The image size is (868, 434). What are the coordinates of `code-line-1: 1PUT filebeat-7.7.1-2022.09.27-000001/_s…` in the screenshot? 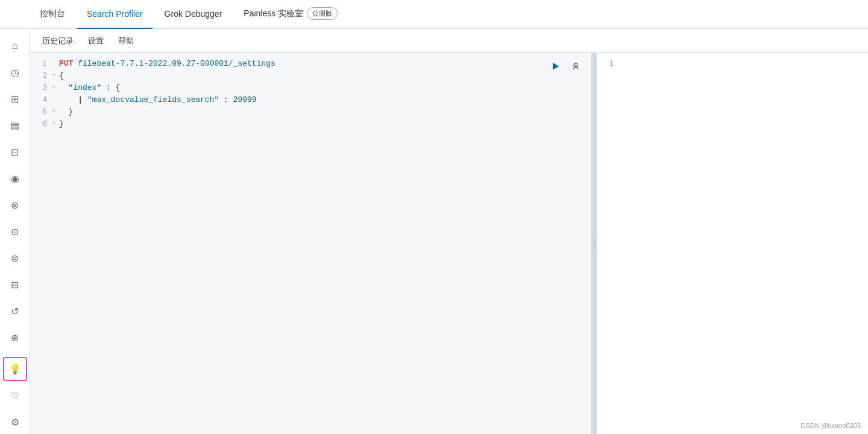 It's located at (311, 64).